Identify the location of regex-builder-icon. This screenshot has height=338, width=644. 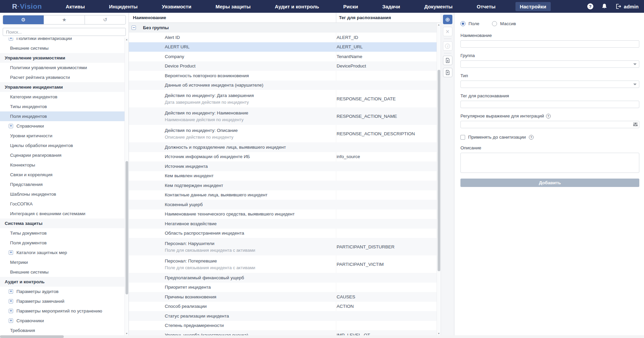
(636, 124).